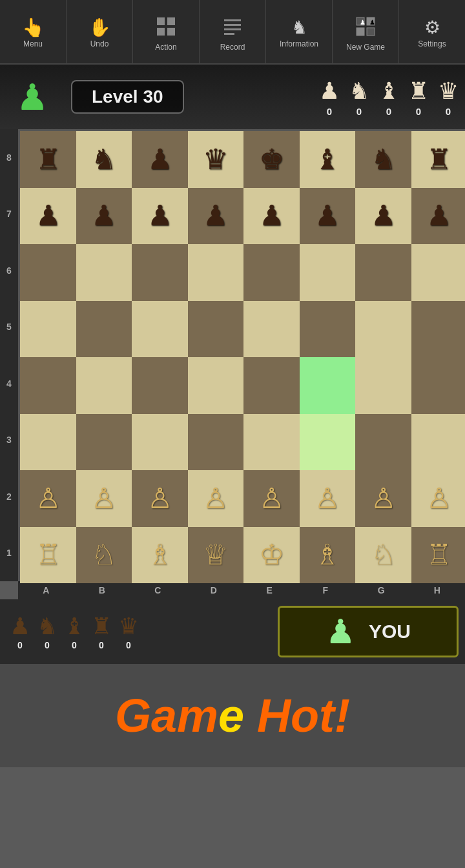 The width and height of the screenshot is (465, 868). I want to click on cell-f4, so click(328, 386).